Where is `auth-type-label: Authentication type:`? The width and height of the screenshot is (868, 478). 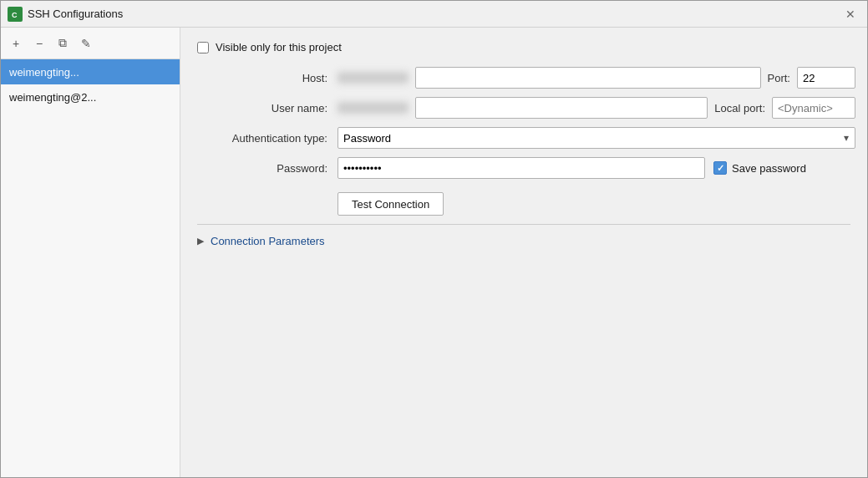
auth-type-label: Authentication type: is located at coordinates (264, 139).